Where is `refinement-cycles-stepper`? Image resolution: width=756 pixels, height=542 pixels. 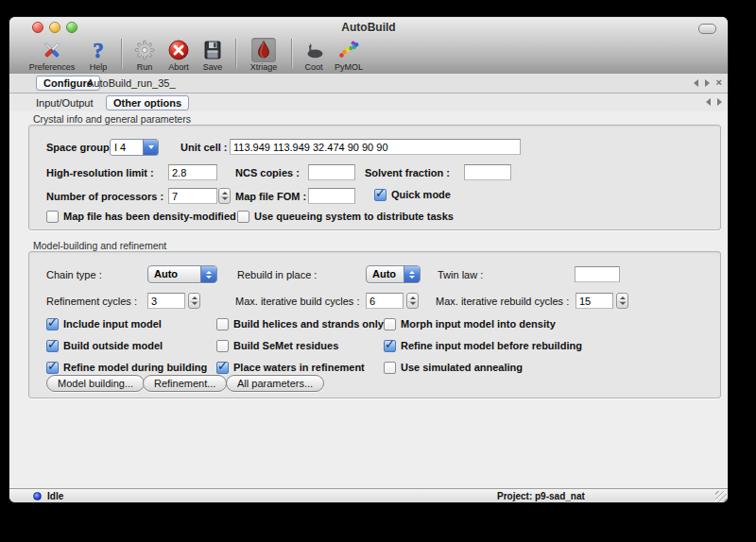 refinement-cycles-stepper is located at coordinates (195, 300).